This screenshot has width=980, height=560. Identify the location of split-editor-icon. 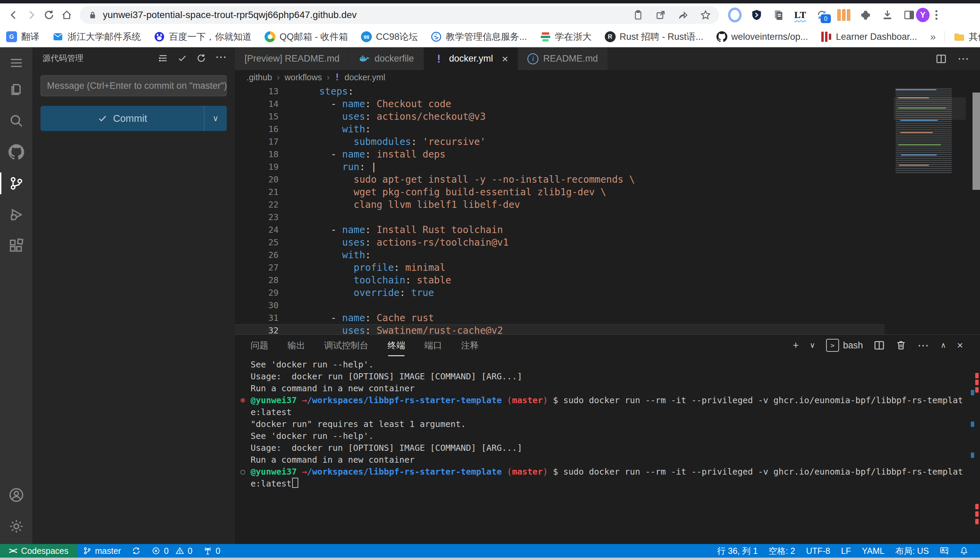
(941, 59).